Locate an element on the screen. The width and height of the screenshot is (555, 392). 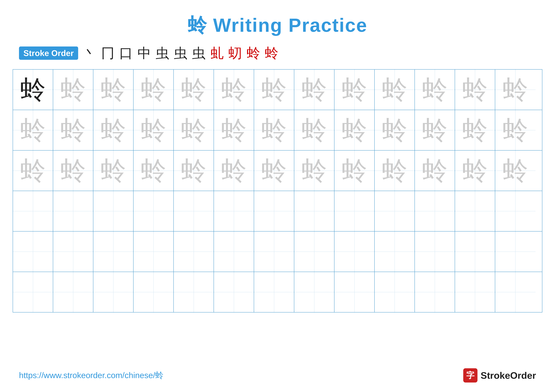
stroke-11: 蛉 is located at coordinates (272, 53).